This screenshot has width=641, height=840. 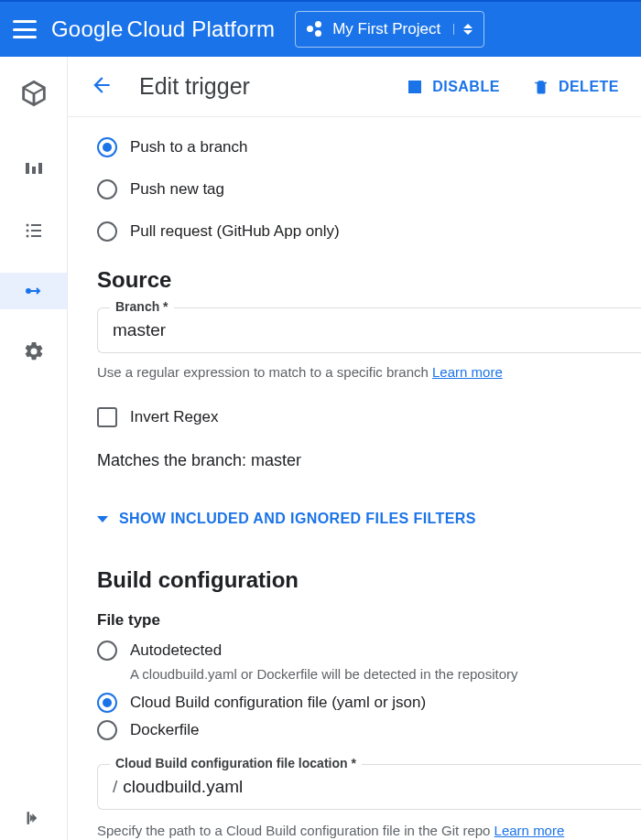 What do you see at coordinates (390, 29) in the screenshot?
I see `project-picker: My First Project` at bounding box center [390, 29].